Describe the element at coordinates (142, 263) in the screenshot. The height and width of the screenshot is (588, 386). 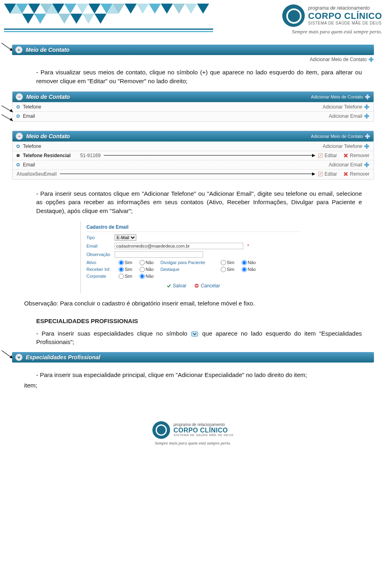
I see `ativo-nao-radio` at that location.